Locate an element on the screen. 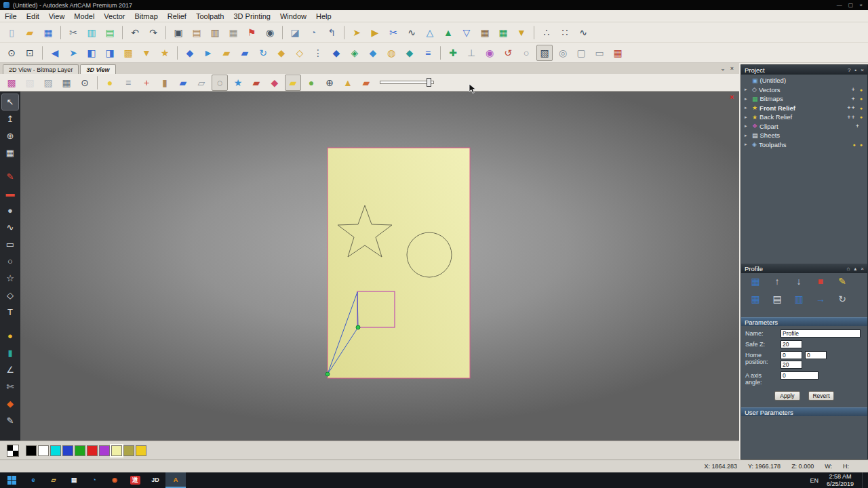 This screenshot has height=488, width=868. export-film-icon: ▥ is located at coordinates (799, 299).